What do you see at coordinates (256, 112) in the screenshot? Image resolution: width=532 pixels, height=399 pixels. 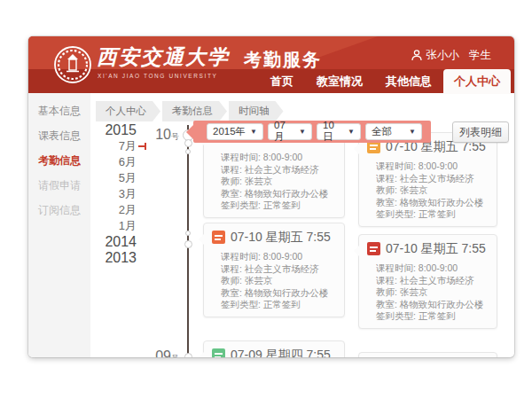 I see `breadcrumb-item: 时间轴` at bounding box center [256, 112].